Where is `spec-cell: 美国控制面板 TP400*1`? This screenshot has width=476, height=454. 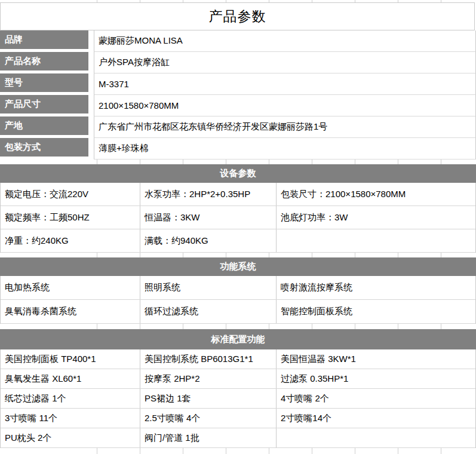
spec-cell: 美国控制面板 TP400*1 is located at coordinates (70, 359).